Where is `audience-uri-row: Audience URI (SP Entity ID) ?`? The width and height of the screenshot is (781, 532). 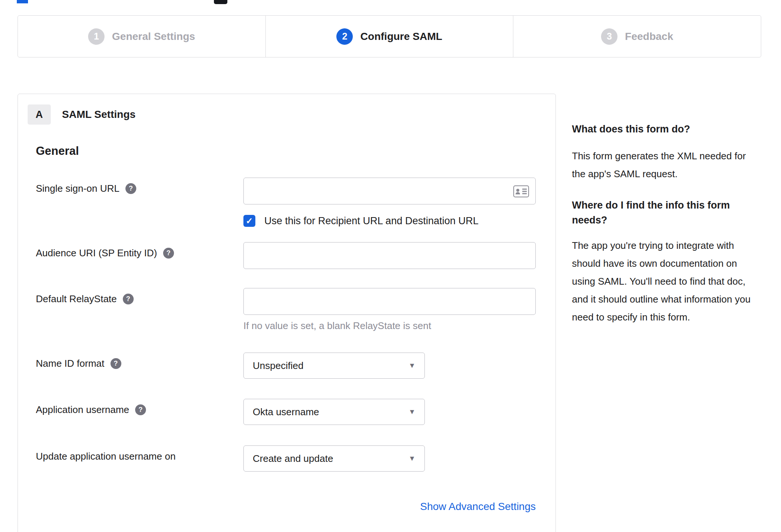
audience-uri-row: Audience URI (SP Entity ID) ? is located at coordinates (286, 256).